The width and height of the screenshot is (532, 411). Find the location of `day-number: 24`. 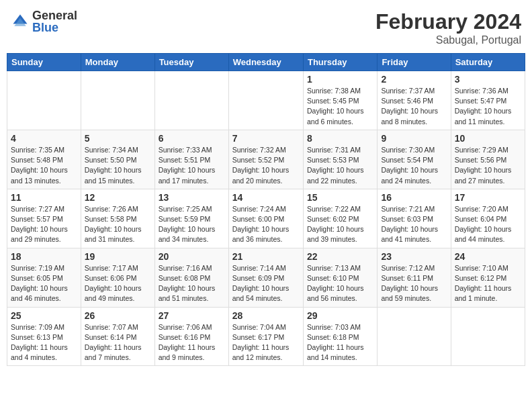

day-number: 24 is located at coordinates (488, 257).